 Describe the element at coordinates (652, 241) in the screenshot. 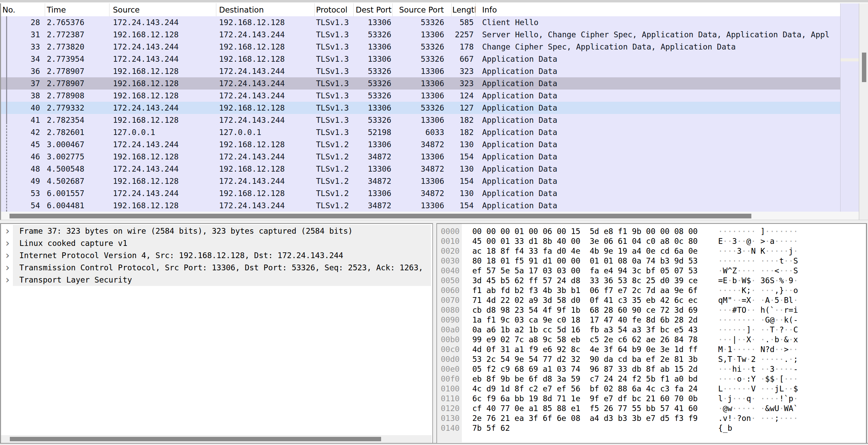

I see `hex-dump-row: 0010 45 00 01 33 d1 8b 40 00 3e 06 61 04…` at that location.